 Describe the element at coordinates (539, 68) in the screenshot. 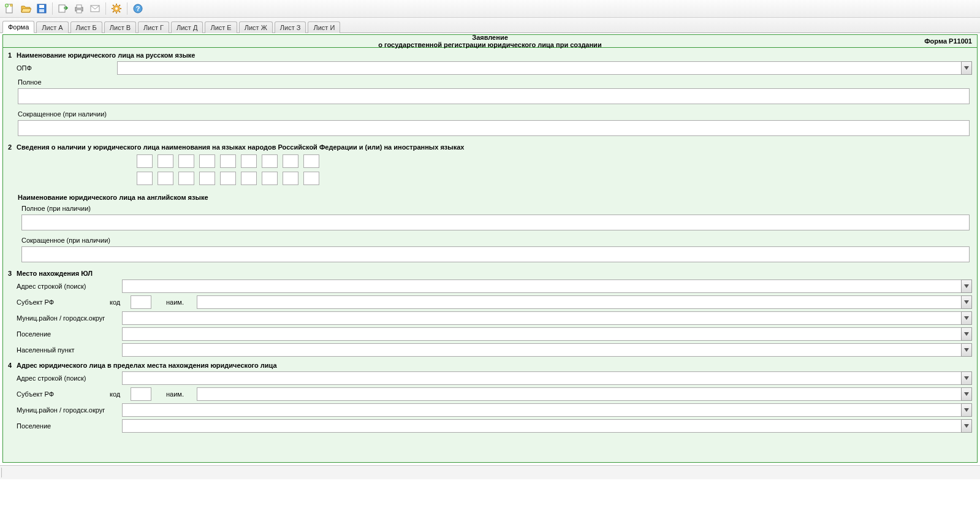

I see `opf-input` at that location.